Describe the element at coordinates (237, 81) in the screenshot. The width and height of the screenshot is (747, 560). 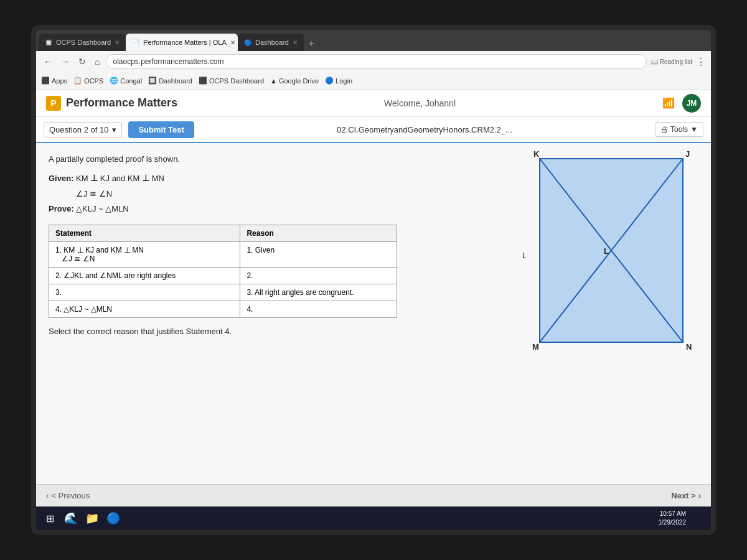
I see `ocps-dash-bookmark-label: OCPS Dashboard` at that location.